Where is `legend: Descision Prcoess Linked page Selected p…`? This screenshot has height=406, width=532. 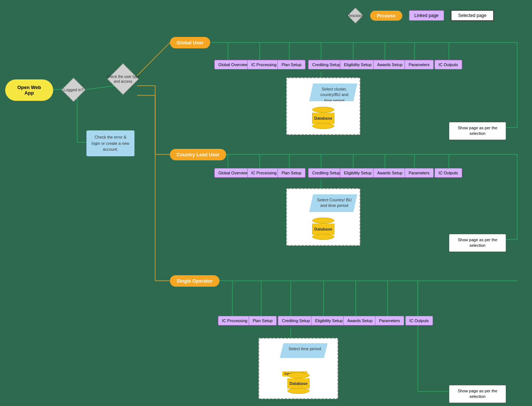
legend: Descision Prcoess Linked page Selected p… is located at coordinates (420, 16).